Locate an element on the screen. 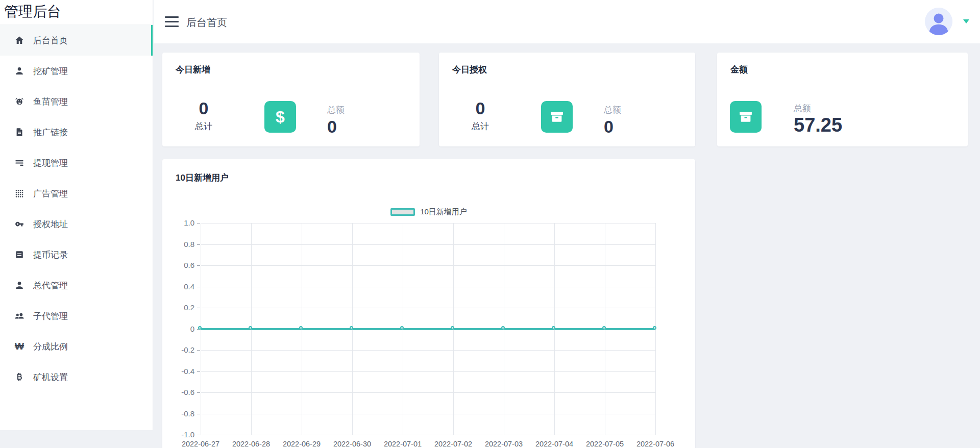 Image resolution: width=980 pixels, height=448 pixels. sidebar-item-sub-agent: 子代管理 is located at coordinates (77, 316).